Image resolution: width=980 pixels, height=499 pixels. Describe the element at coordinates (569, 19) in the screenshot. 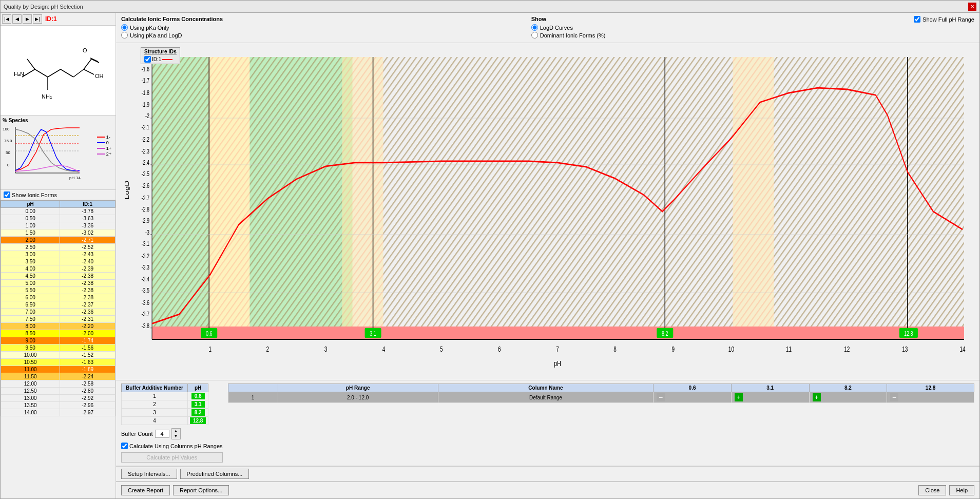

I see `show-group-title: Show` at that location.